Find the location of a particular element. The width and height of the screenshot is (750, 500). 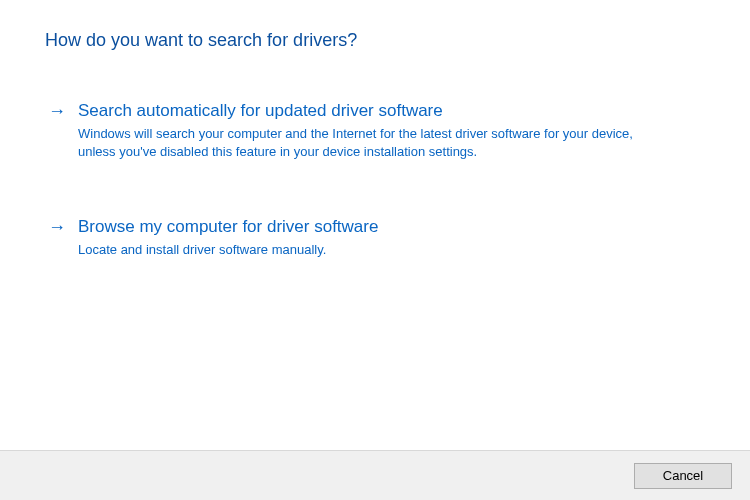

option-body: Search automatically for updated driver … is located at coordinates (392, 130).